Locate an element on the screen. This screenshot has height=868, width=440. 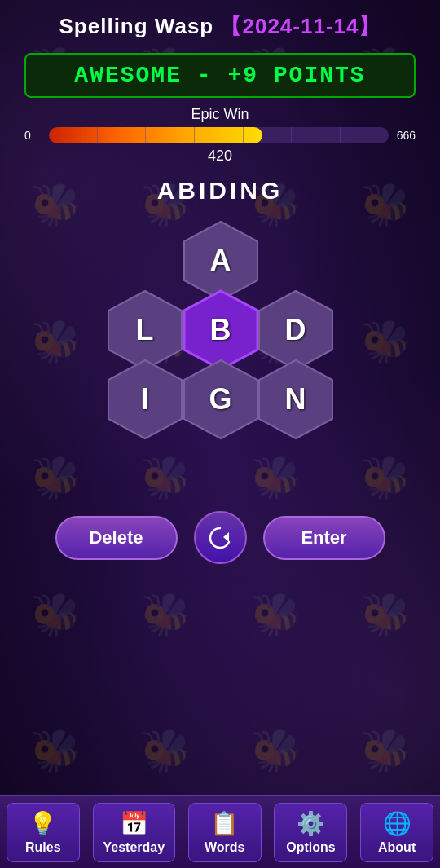
score-text: AWESOME - +9 POINTS is located at coordinates (220, 75).